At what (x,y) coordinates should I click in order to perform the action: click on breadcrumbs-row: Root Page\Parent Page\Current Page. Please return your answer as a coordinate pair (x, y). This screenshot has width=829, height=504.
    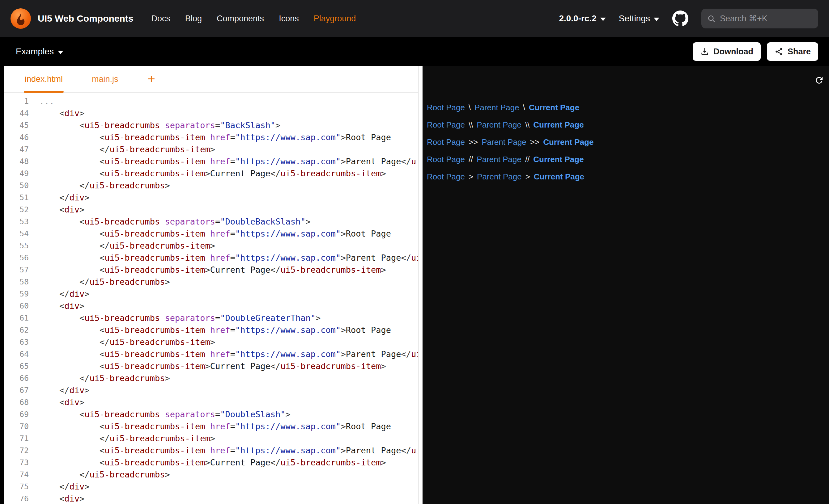
    Looking at the image, I should click on (628, 108).